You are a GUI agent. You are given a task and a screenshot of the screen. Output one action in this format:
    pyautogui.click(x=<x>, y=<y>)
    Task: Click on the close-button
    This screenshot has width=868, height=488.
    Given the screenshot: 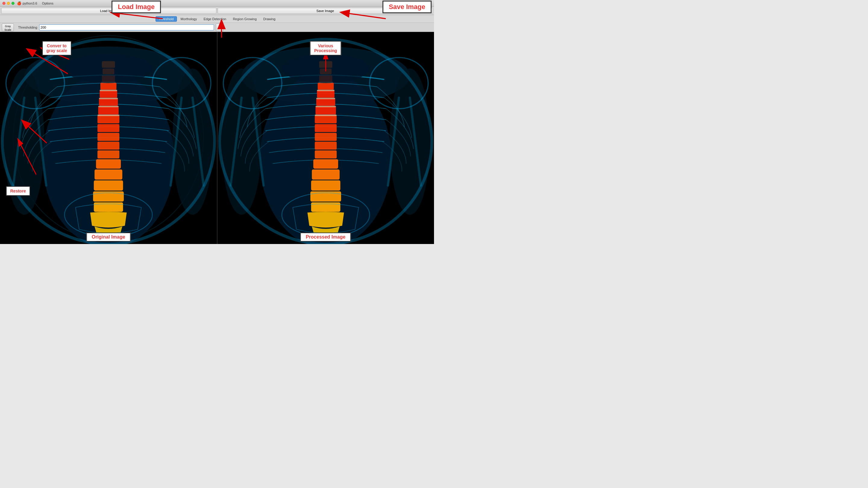 What is the action you would take?
    pyautogui.click(x=4, y=3)
    